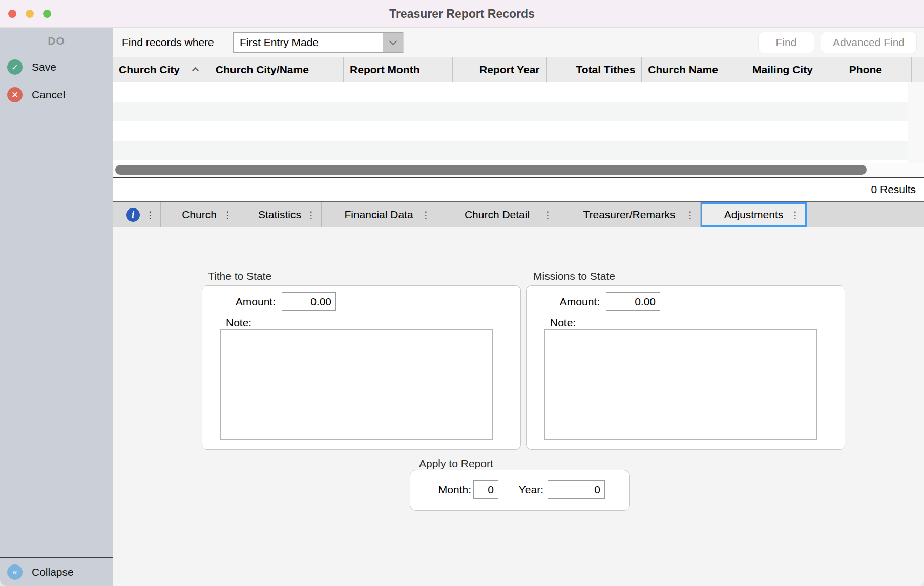 The height and width of the screenshot is (586, 924). What do you see at coordinates (200, 215) in the screenshot?
I see `tab-church: Church ⋮` at bounding box center [200, 215].